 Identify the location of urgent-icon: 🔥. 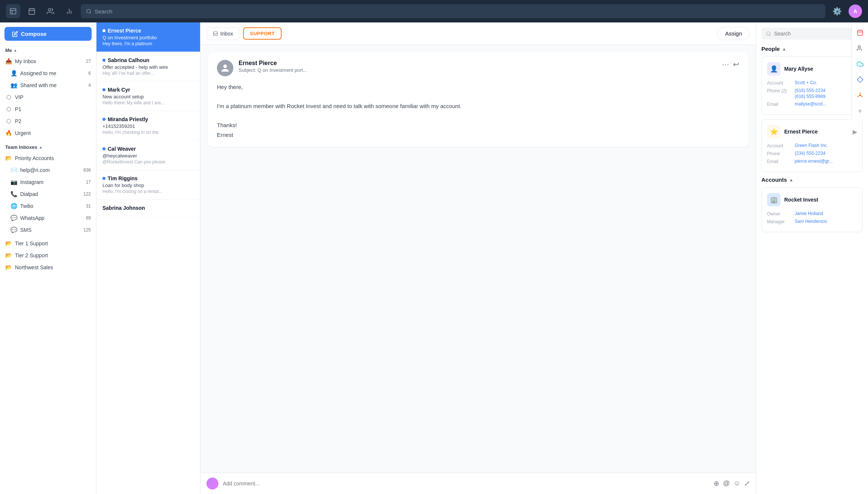
(9, 133).